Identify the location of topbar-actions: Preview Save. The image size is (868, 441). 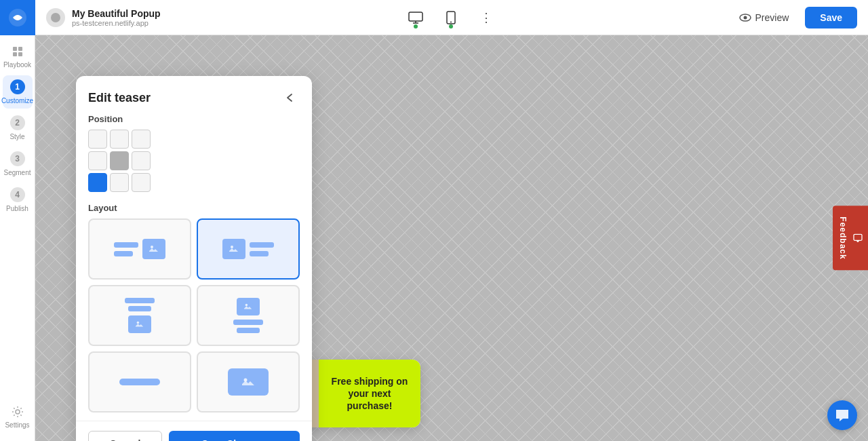
(800, 18).